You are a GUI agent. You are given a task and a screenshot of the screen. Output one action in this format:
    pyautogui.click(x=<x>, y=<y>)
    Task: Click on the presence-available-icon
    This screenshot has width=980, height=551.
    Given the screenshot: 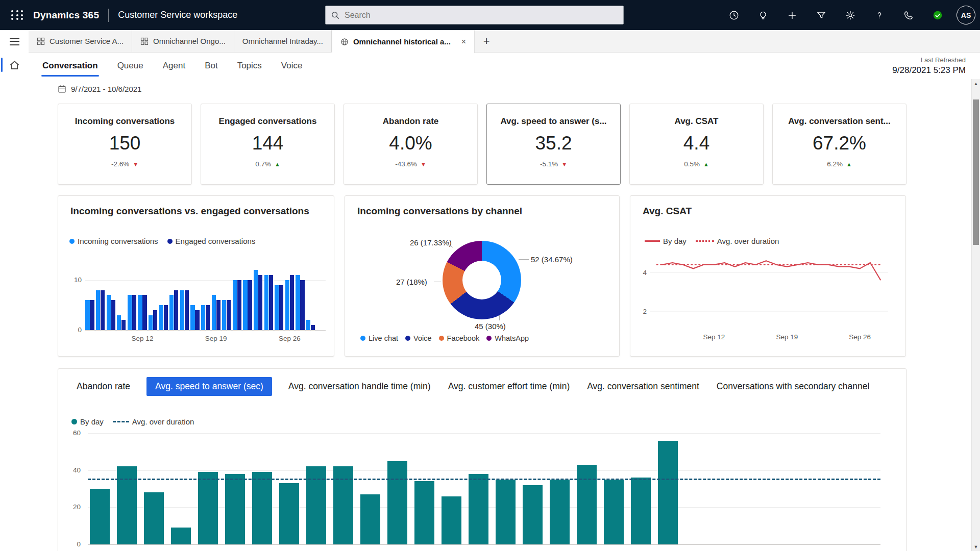 What is the action you would take?
    pyautogui.click(x=938, y=15)
    